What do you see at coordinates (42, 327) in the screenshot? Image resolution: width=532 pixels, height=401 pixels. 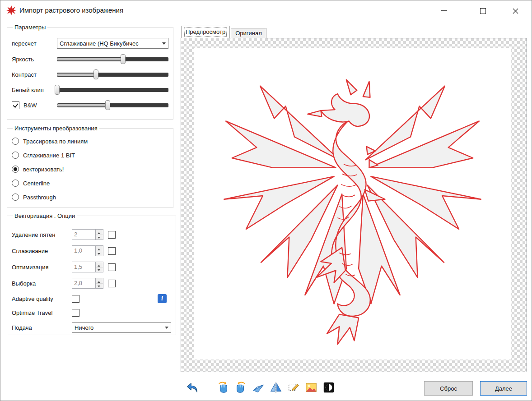 I see `feed-label: Подача` at bounding box center [42, 327].